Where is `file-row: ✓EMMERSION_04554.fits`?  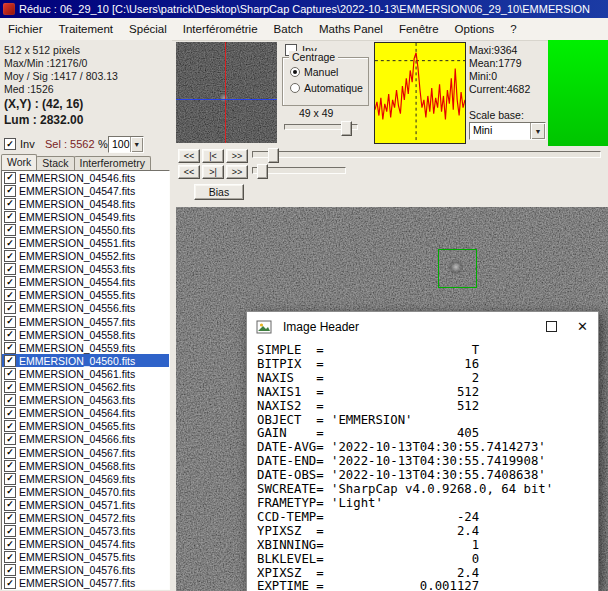
file-row: ✓EMMERSION_04554.fits is located at coordinates (86, 282).